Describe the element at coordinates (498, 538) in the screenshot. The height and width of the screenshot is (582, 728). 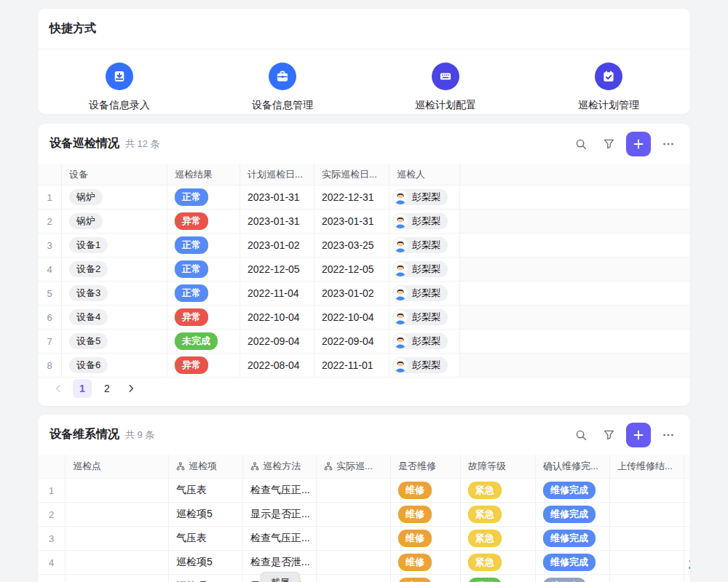
I see `level-cell: 紧急` at that location.